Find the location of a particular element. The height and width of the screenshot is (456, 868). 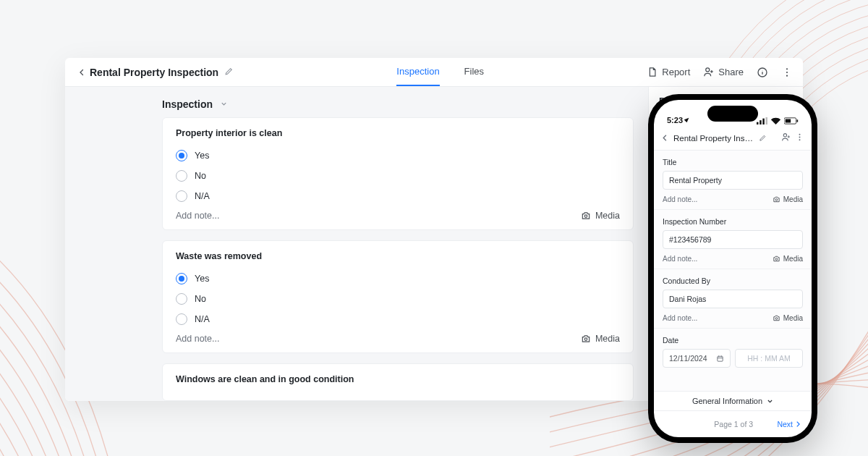

phone-text-input: Rental Property is located at coordinates (733, 180).